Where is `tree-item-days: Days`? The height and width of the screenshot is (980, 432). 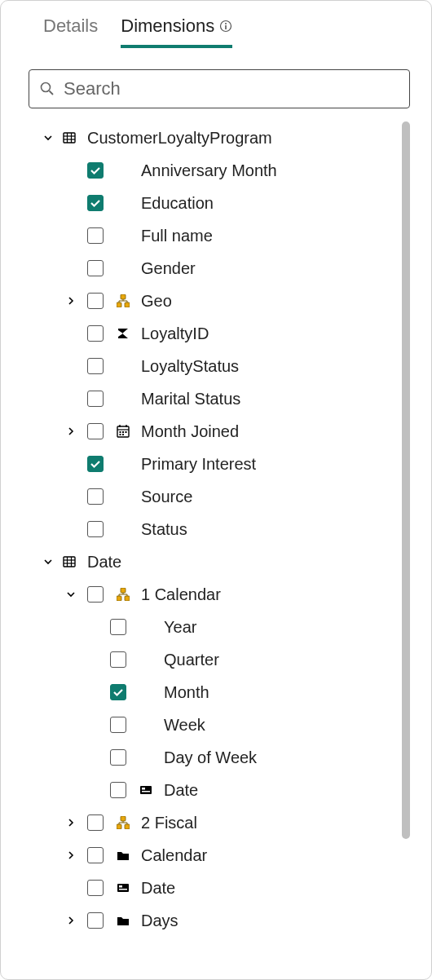 tree-item-days: Days is located at coordinates (217, 920).